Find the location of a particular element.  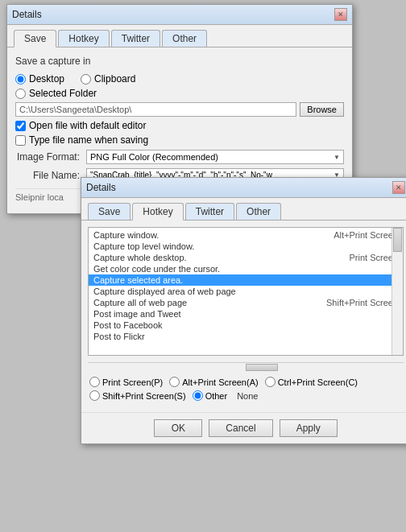

image-format-value: PNG Full Color (Recommended) is located at coordinates (155, 157).